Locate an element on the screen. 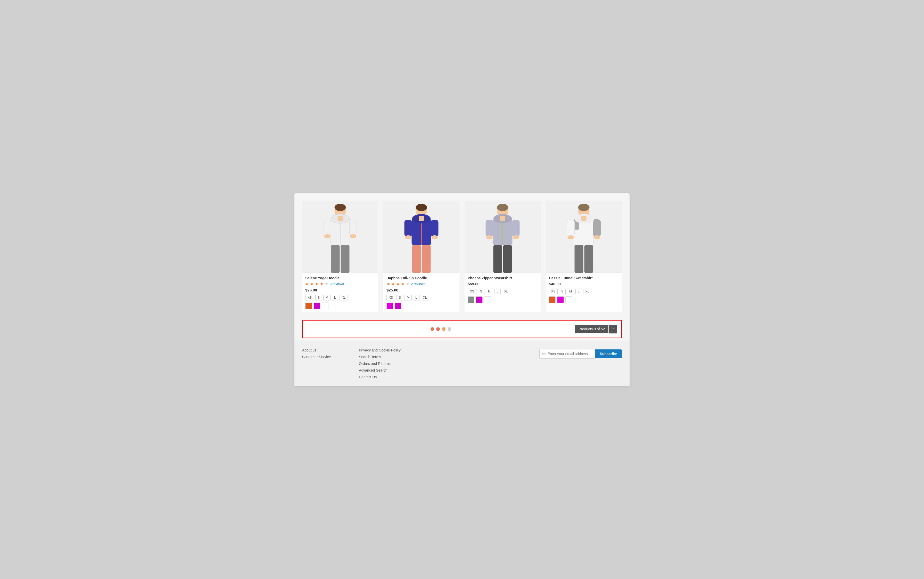 Image resolution: width=924 pixels, height=579 pixels. stars-row: ★★★★★3 reviews is located at coordinates (340, 284).